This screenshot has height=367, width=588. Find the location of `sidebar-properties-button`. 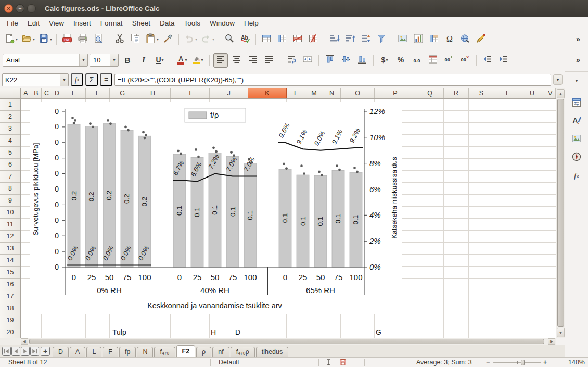

sidebar-properties-button is located at coordinates (577, 103).